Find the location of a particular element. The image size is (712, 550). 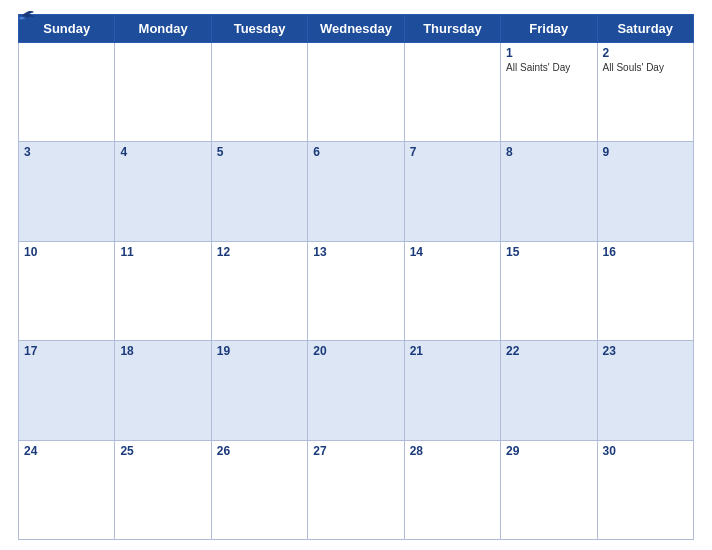

day-number: 28 is located at coordinates (452, 451).